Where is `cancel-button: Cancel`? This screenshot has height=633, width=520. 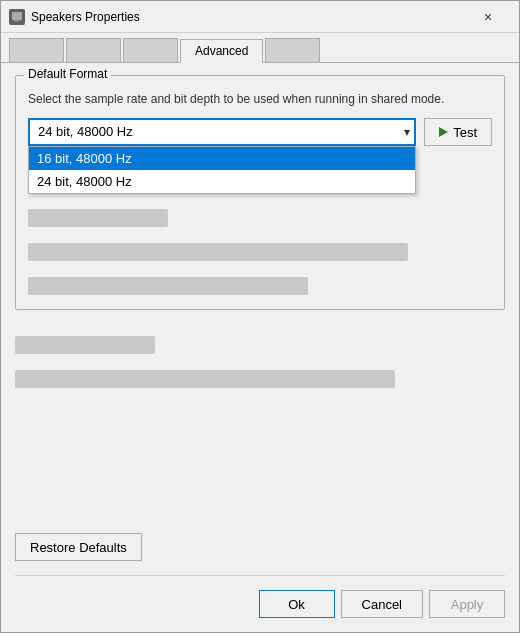
cancel-button: Cancel is located at coordinates (382, 604).